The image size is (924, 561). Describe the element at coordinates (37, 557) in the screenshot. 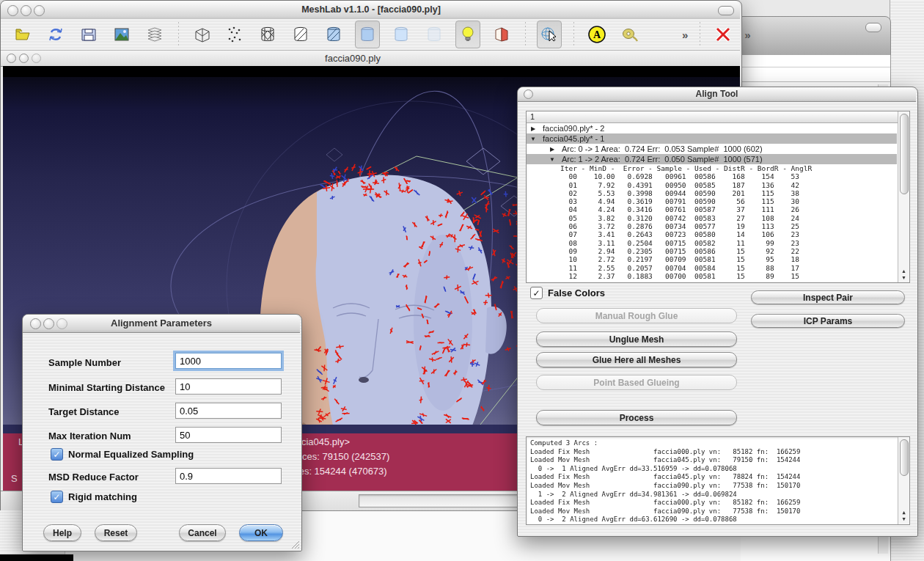

I see `bottom-black-strip` at that location.